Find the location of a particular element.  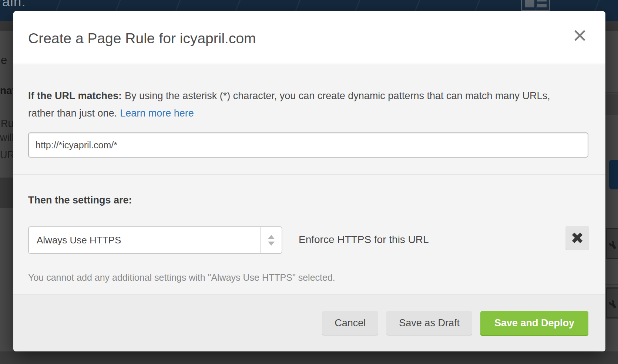

settings-heading: Then the settings are: is located at coordinates (80, 200).